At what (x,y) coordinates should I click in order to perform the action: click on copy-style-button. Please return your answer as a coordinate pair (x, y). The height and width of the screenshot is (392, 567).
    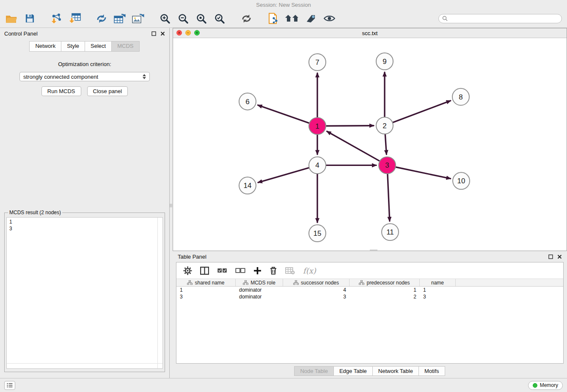
    Looking at the image, I should click on (273, 19).